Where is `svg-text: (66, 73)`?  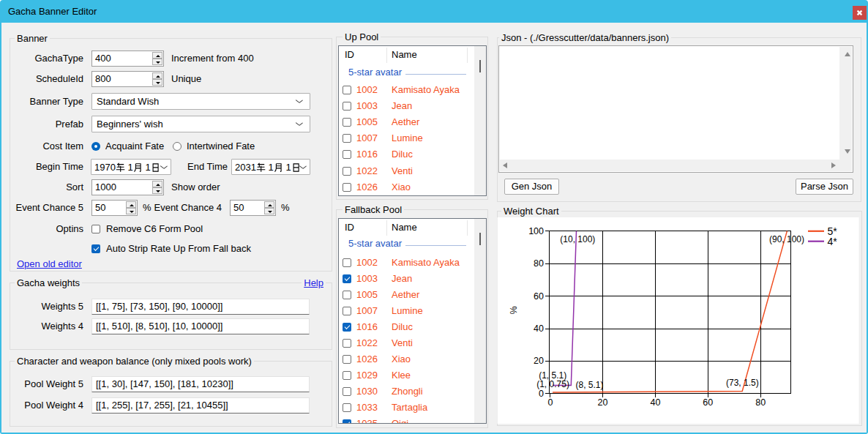
svg-text: (66, 73) is located at coordinates (787, 239).